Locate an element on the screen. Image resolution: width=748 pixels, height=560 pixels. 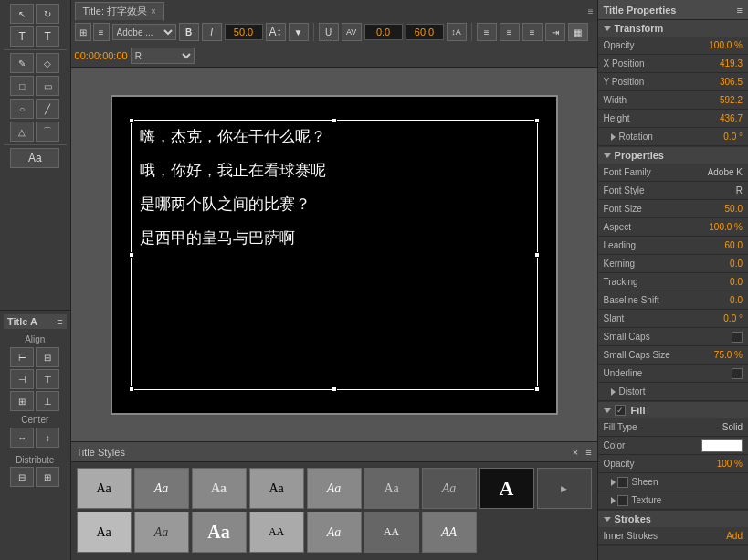
anchor-tool: ◇ is located at coordinates (47, 63).